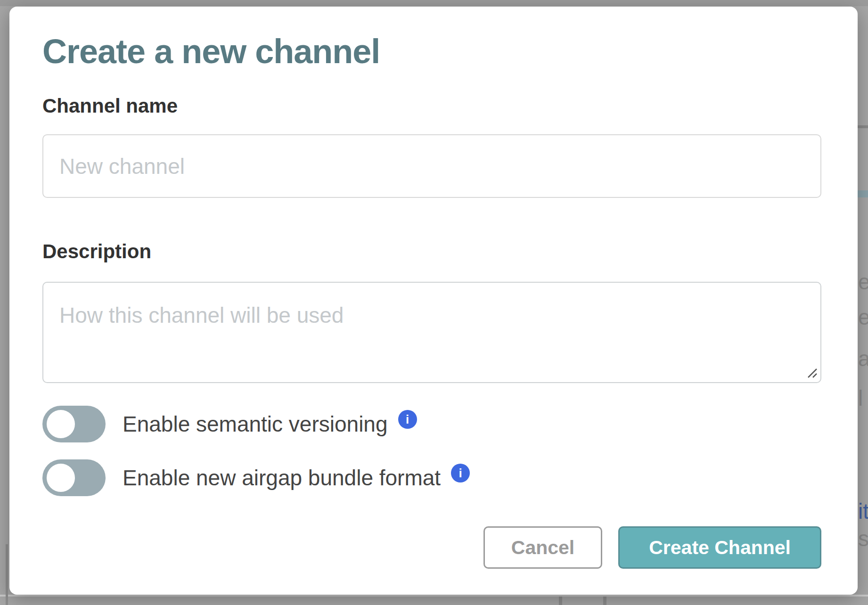  I want to click on backdrop-top-band, so click(434, 3).